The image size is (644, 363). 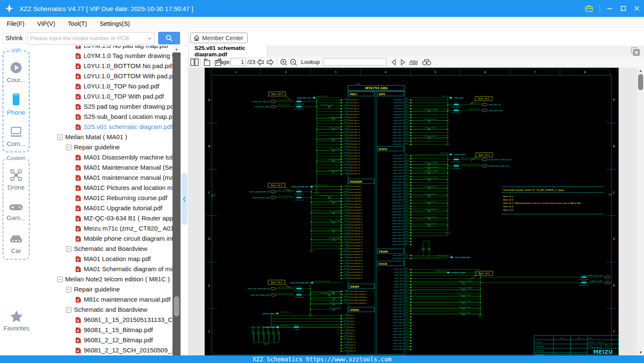 What do you see at coordinates (352, 339) in the screenshot?
I see `svg-text: DDPH-9` at bounding box center [352, 339].